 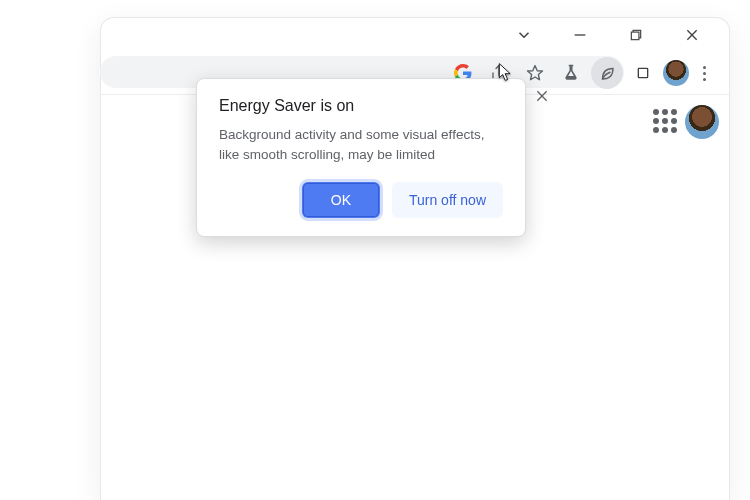 What do you see at coordinates (415, 35) in the screenshot?
I see `caption-bar` at bounding box center [415, 35].